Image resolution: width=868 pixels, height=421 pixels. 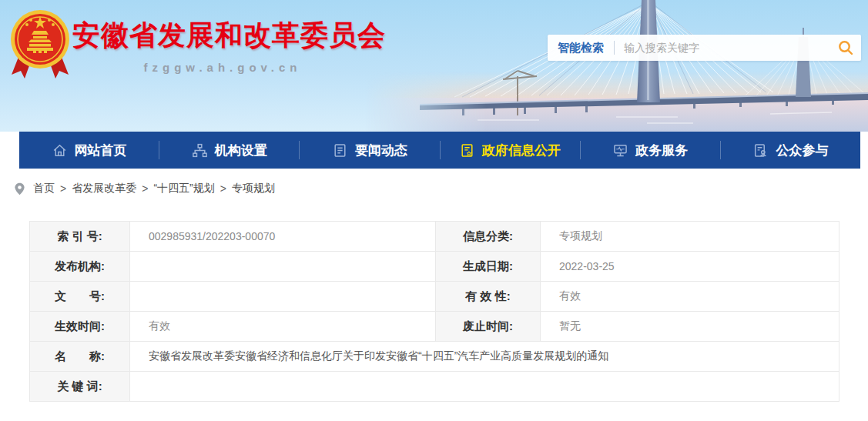 I want to click on table-row: 索 引 号: 002985931/202203-00070 信息分类: 专项规划, so click(x=434, y=237).